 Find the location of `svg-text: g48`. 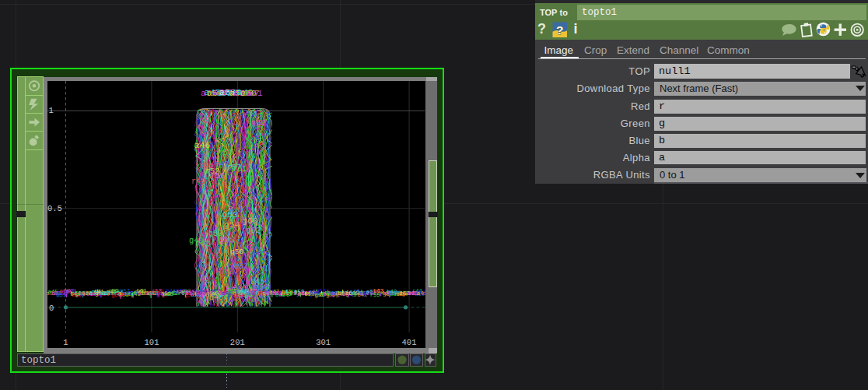

svg-text: g48 is located at coordinates (196, 241).